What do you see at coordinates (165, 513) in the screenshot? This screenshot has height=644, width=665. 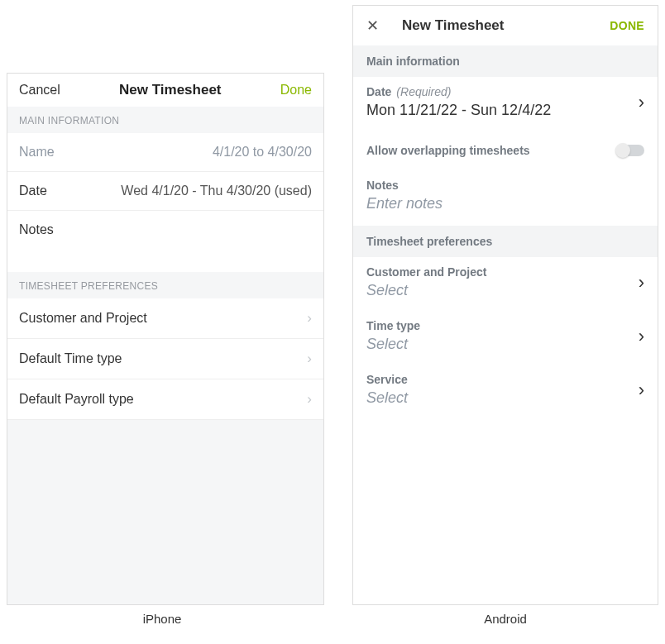 I see `empty-space` at bounding box center [165, 513].